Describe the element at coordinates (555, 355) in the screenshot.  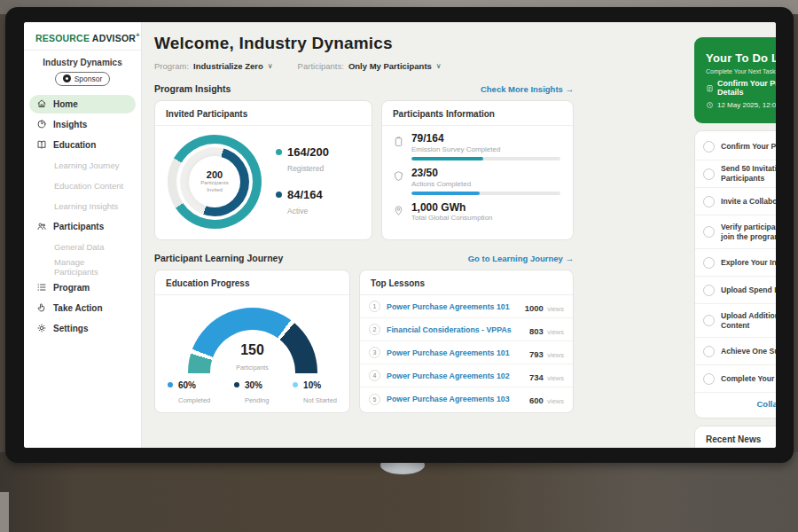
I see `views-label: views` at that location.